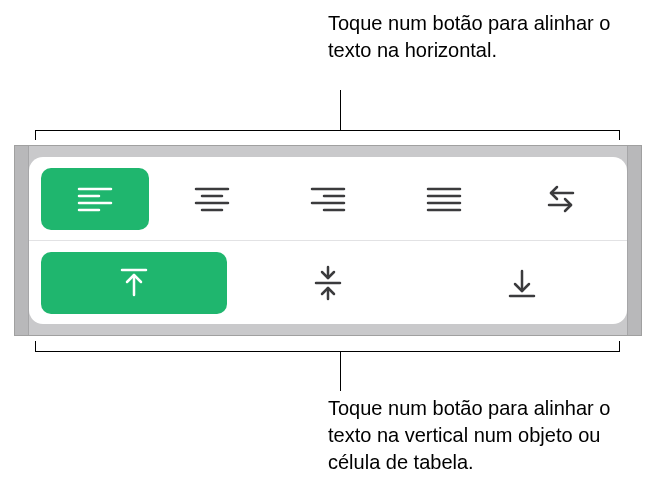 This screenshot has width=646, height=503. Describe the element at coordinates (561, 199) in the screenshot. I see `text-direction-button` at that location.